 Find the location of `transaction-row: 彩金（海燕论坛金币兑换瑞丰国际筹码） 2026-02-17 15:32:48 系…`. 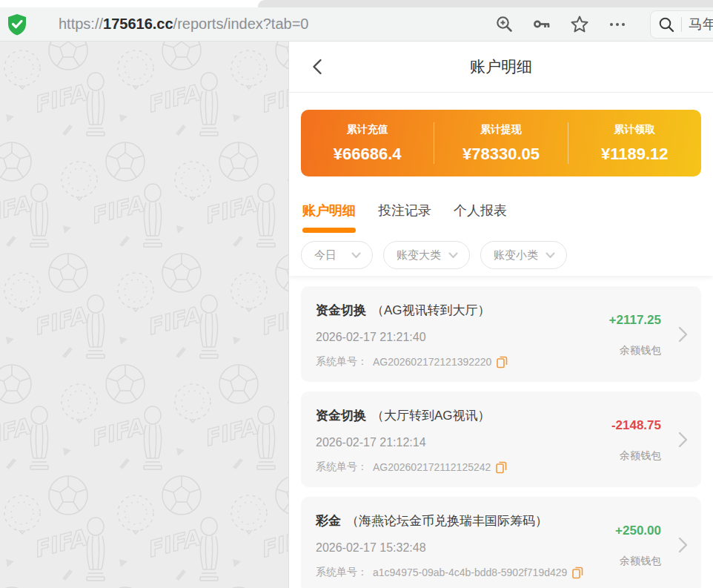

transaction-row: 彩金（海燕论坛金币兑换瑞丰国际筹码） 2026-02-17 15:32:48 系… is located at coordinates (501, 543).